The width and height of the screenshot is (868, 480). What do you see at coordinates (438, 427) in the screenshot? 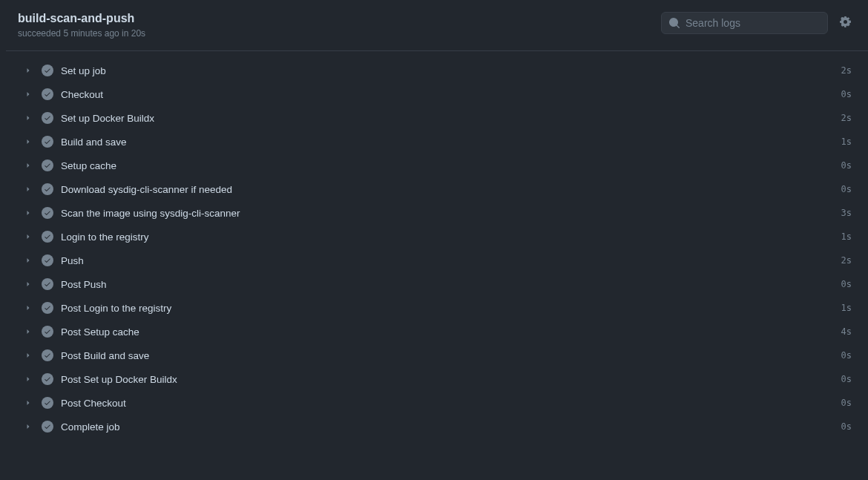
I see `step-row: Complete job0s` at bounding box center [438, 427].